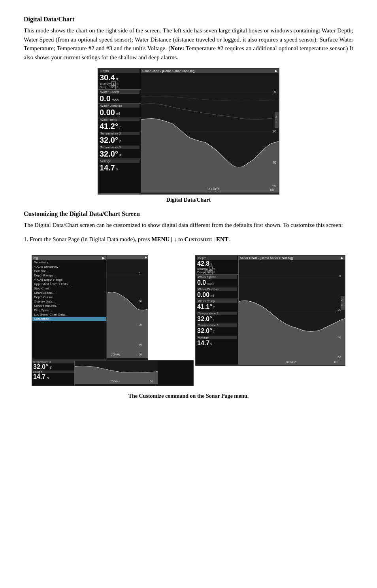  I want to click on menu-item-chart-speed: Chart Speed..., so click(69, 293).